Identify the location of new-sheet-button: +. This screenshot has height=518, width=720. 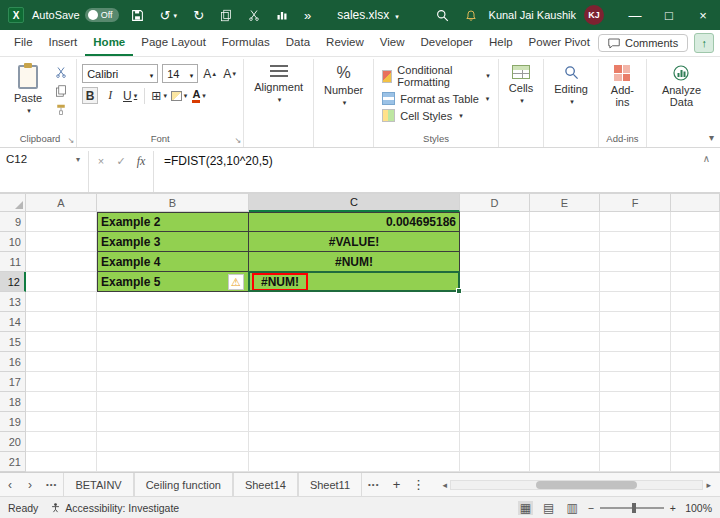
(396, 484).